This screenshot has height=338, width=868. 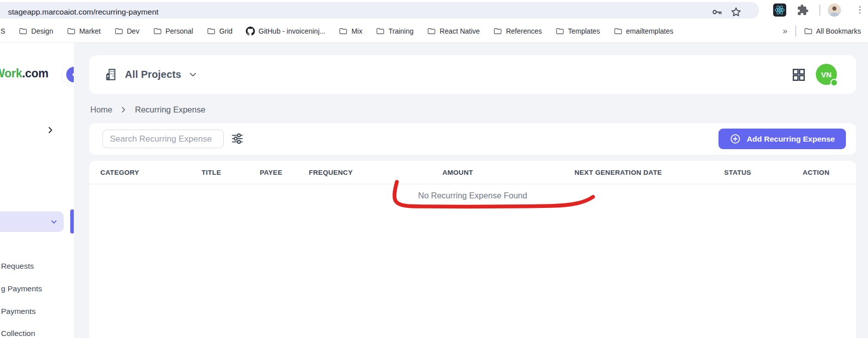 I want to click on bookmark-label: Personal, so click(x=180, y=31).